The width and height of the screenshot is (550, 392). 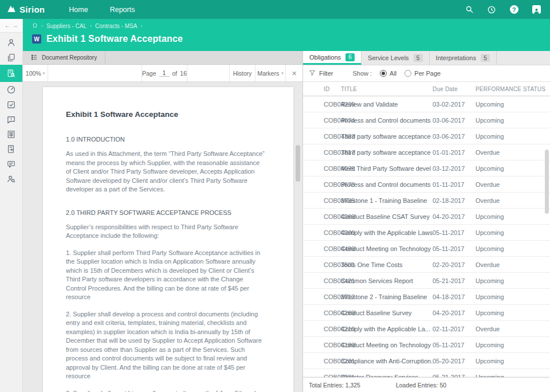 What do you see at coordinates (322, 265) in the screenshot?
I see `table-cell: COB03801` at bounding box center [322, 265].